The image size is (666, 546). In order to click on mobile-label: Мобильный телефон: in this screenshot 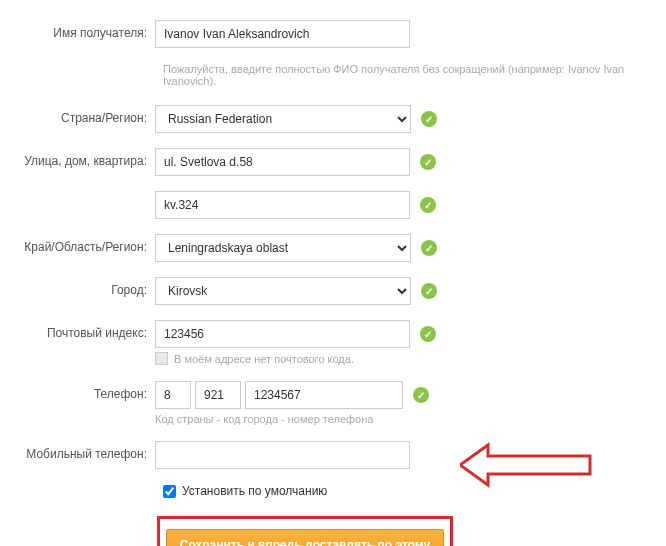, I will do `click(78, 451)`.